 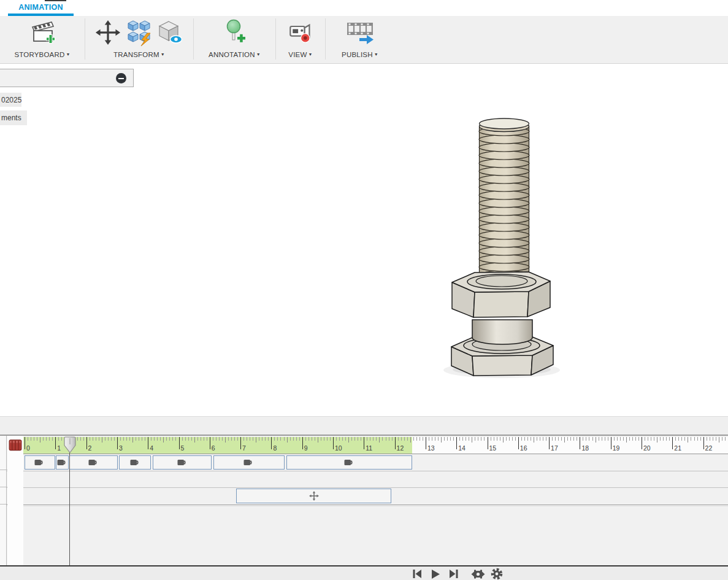 What do you see at coordinates (301, 34) in the screenshot?
I see `camera-record-icon` at bounding box center [301, 34].